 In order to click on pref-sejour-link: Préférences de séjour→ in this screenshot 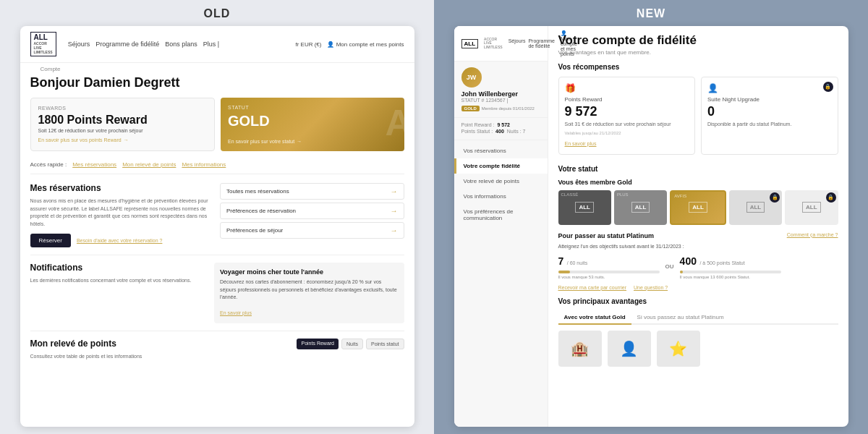, I will do `click(312, 230)`.